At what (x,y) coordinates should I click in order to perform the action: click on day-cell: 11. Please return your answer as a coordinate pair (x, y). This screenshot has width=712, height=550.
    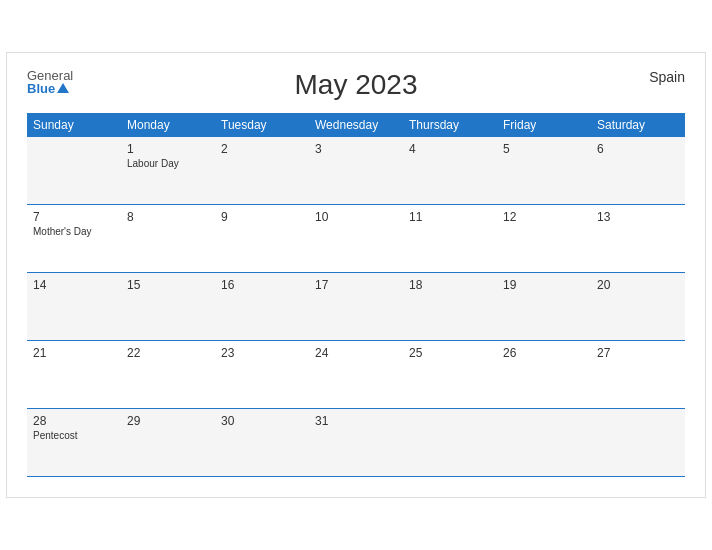
    Looking at the image, I should click on (450, 239).